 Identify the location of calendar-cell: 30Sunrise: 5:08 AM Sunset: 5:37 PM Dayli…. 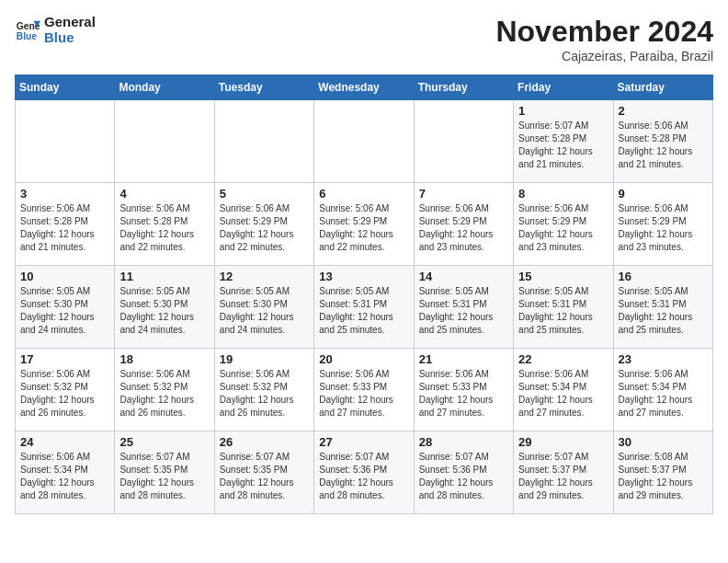
(663, 473).